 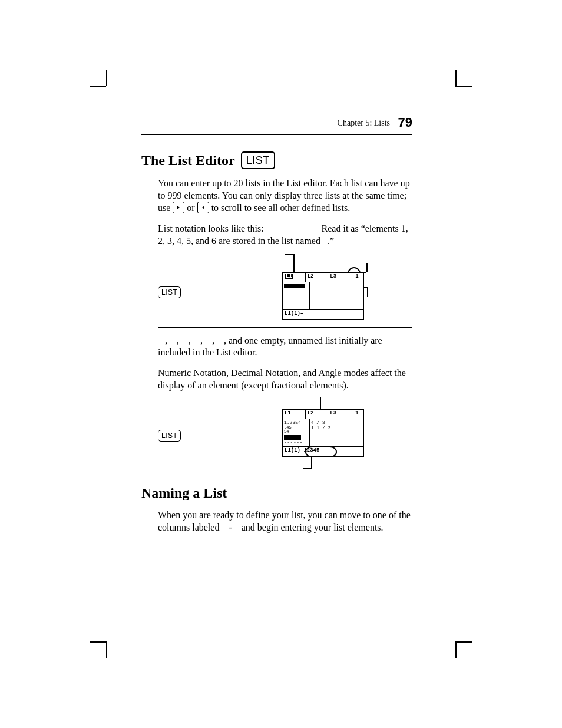 What do you see at coordinates (189, 160) in the screenshot?
I see `section-title-text: The List Editor` at bounding box center [189, 160].